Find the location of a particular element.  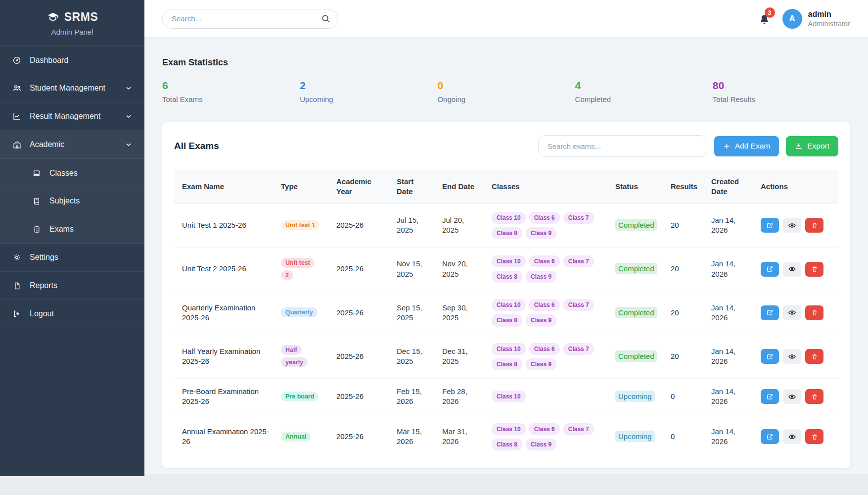

notifications-button: 3 is located at coordinates (765, 19).